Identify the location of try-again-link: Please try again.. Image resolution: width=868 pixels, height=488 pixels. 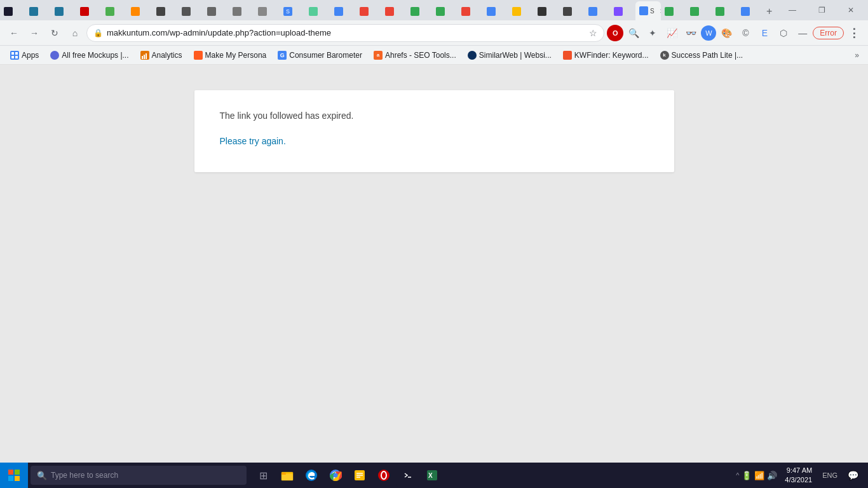
(253, 141).